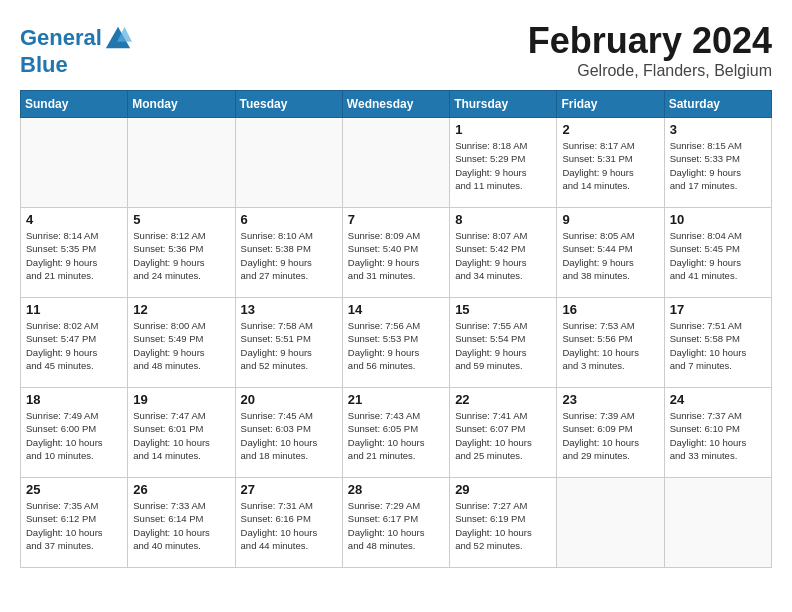 Image resolution: width=792 pixels, height=612 pixels. Describe the element at coordinates (288, 433) in the screenshot. I see `calendar-cell: 20Sunrise: 7:45 AM Sunset: 6:03 PM Dayli…` at that location.